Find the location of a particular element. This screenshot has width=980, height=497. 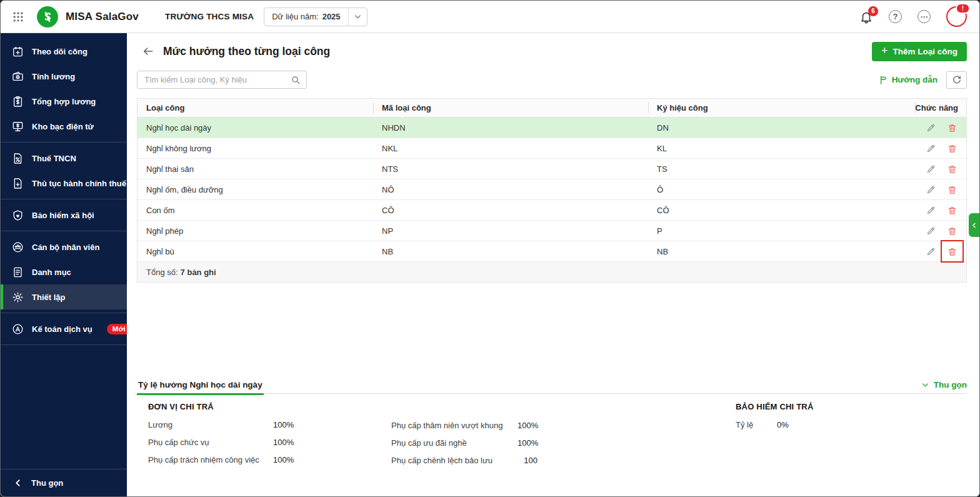

guide-link: Hướng dẫn is located at coordinates (908, 80).